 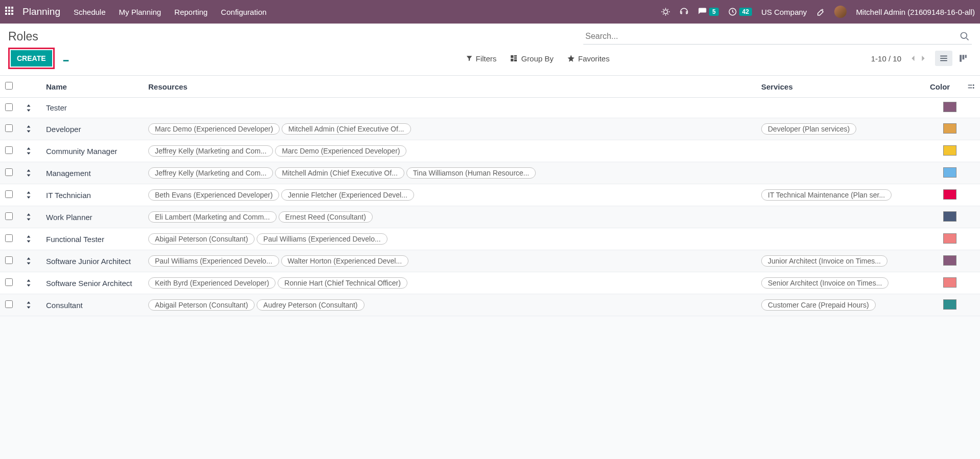 What do you see at coordinates (784, 12) in the screenshot?
I see `company-selector: US Company` at bounding box center [784, 12].